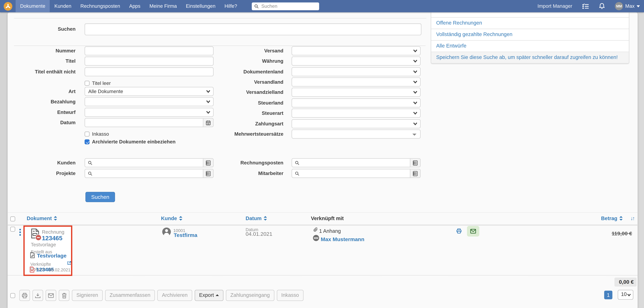 Image resolution: width=644 pixels, height=308 pixels. I want to click on label-versandzielland: Versandzielland, so click(250, 92).